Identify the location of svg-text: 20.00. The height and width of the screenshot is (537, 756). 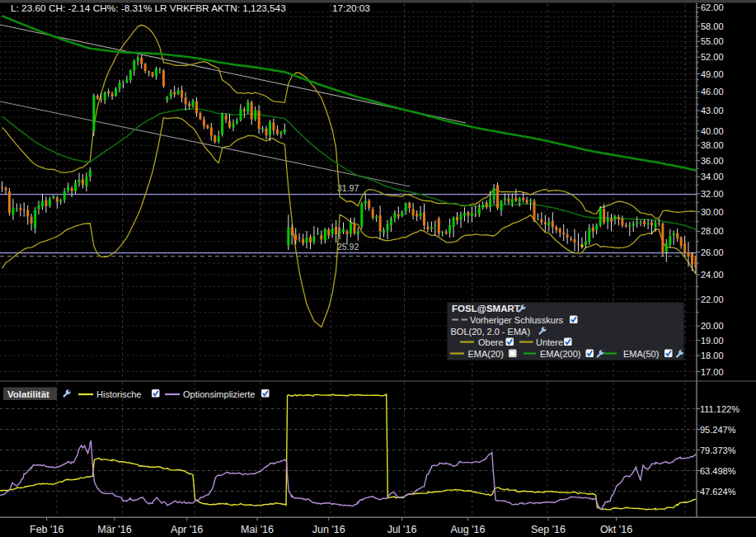
(712, 326).